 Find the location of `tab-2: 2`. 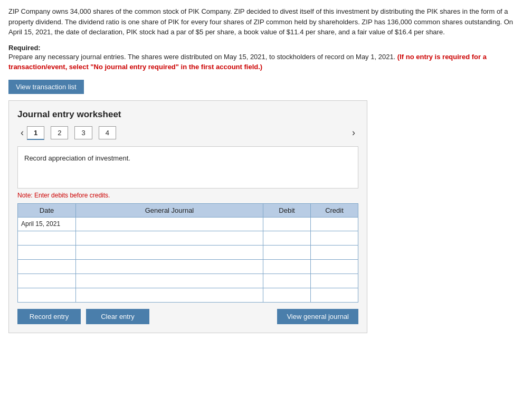

tab-2: 2 is located at coordinates (59, 133).